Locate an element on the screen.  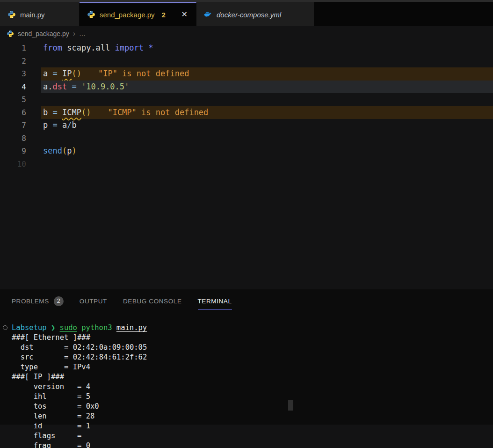
code-line-7: 7 p = a/b is located at coordinates (246, 125).